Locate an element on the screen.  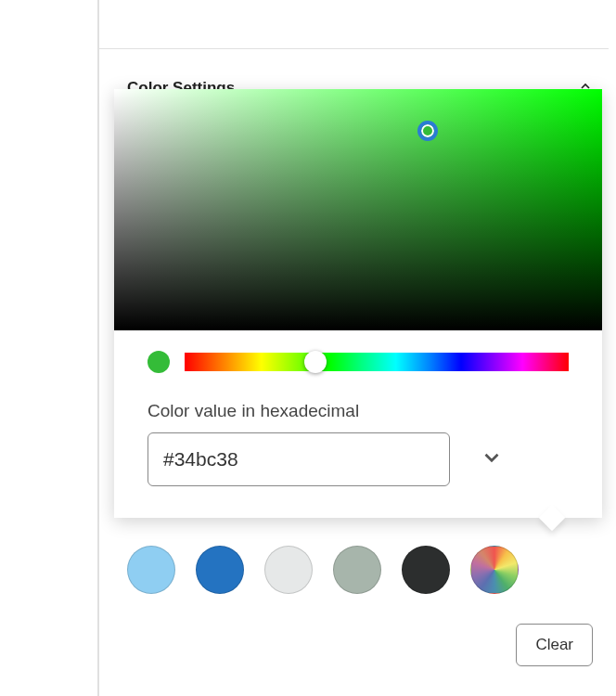
top-divider is located at coordinates (354, 48).